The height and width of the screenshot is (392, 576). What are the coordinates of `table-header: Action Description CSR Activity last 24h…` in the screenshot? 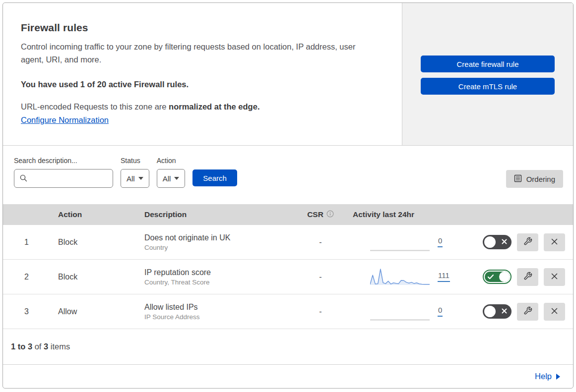 It's located at (288, 215).